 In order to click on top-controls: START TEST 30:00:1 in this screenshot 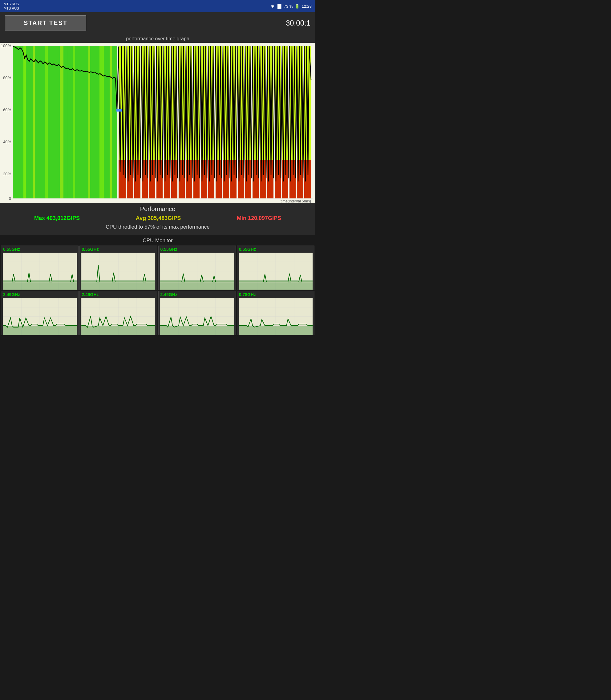, I will do `click(158, 23)`.